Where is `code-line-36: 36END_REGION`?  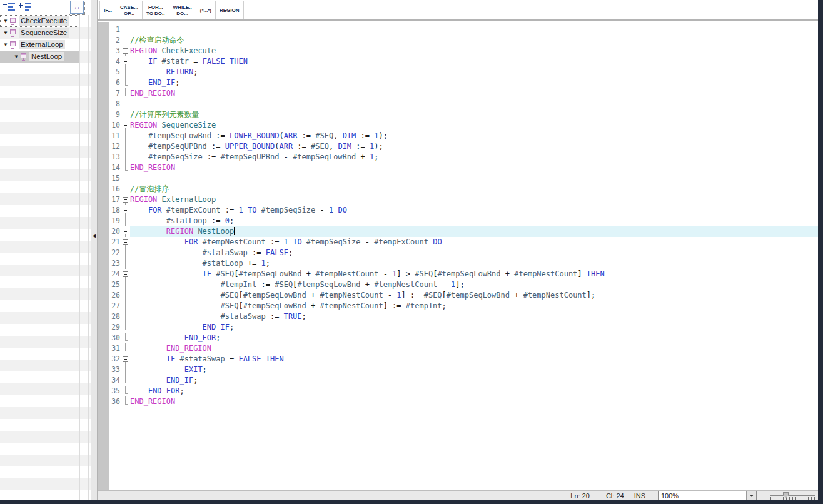
code-line-36: 36END_REGION is located at coordinates (464, 401).